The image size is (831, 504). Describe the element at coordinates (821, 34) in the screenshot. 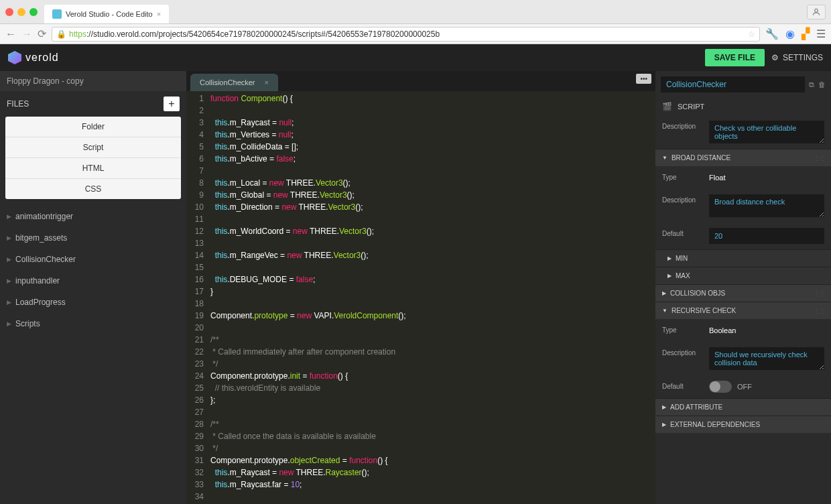

I see `menu-icon: ☰` at that location.